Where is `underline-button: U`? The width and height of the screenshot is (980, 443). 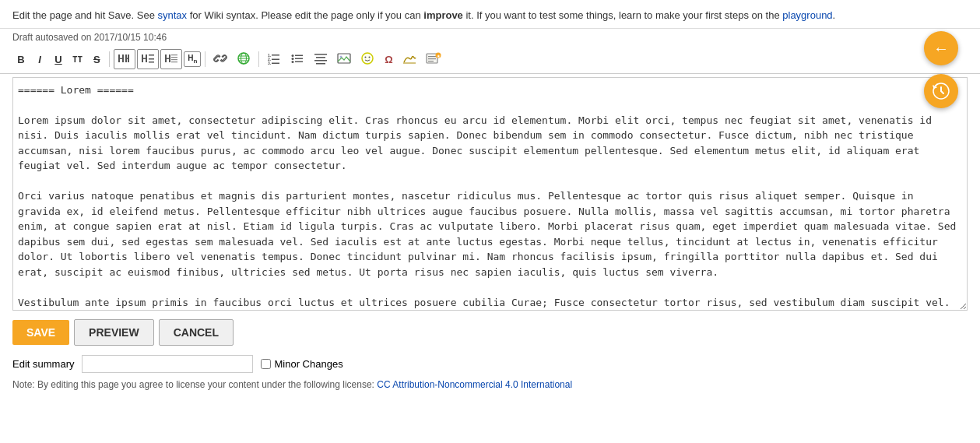 underline-button: U is located at coordinates (58, 59).